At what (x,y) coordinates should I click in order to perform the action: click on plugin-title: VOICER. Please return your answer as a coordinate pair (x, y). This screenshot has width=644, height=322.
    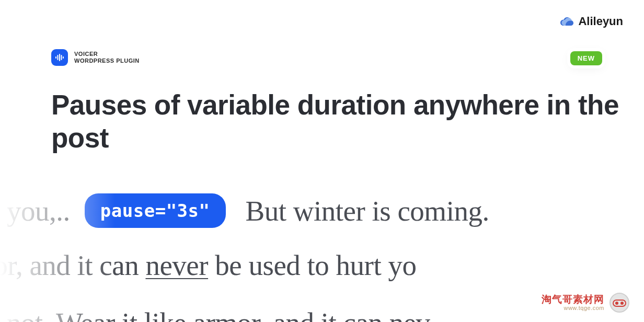
    Looking at the image, I should click on (107, 54).